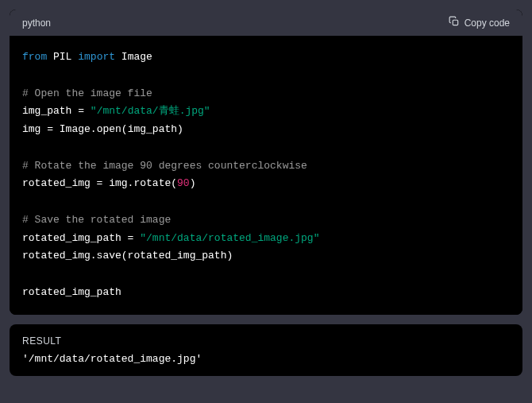 The width and height of the screenshot is (532, 403). Describe the element at coordinates (266, 94) in the screenshot. I see `code-line: # Open the image file` at that location.